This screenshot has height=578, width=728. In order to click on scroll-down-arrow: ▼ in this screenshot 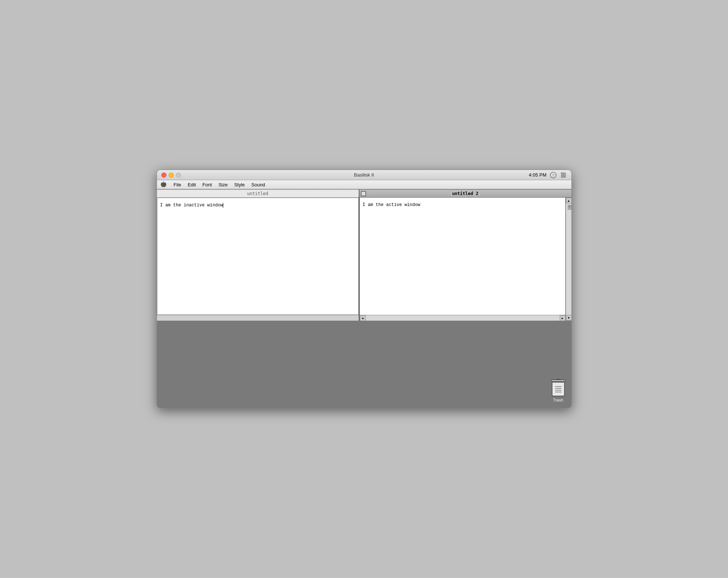, I will do `click(569, 318)`.